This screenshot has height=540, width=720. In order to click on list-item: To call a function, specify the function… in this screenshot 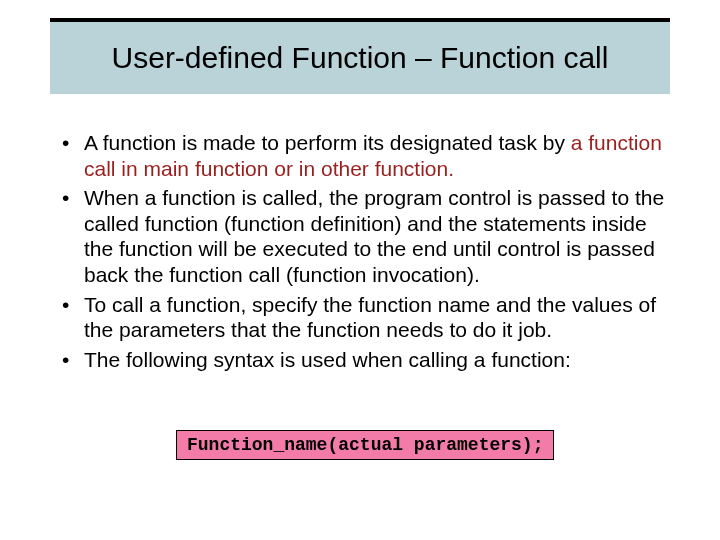, I will do `click(360, 318)`.